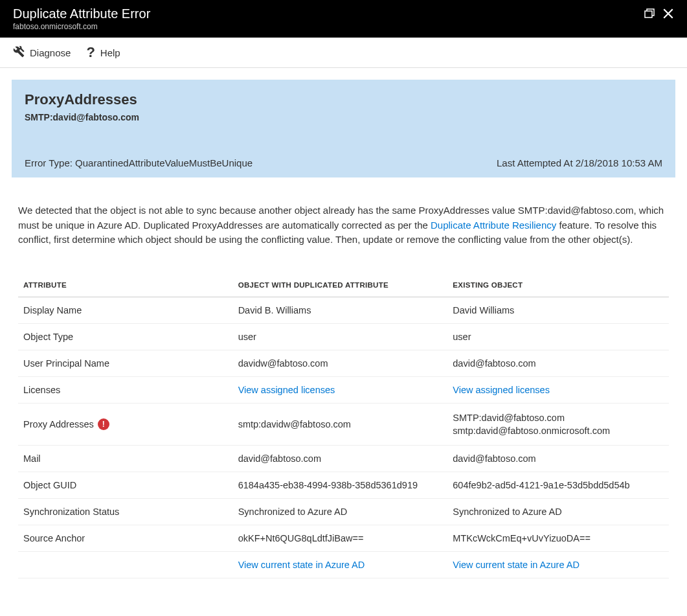 This screenshot has height=616, width=687. What do you see at coordinates (126, 363) in the screenshot?
I see `attribute-cell: User Principal Name` at bounding box center [126, 363].